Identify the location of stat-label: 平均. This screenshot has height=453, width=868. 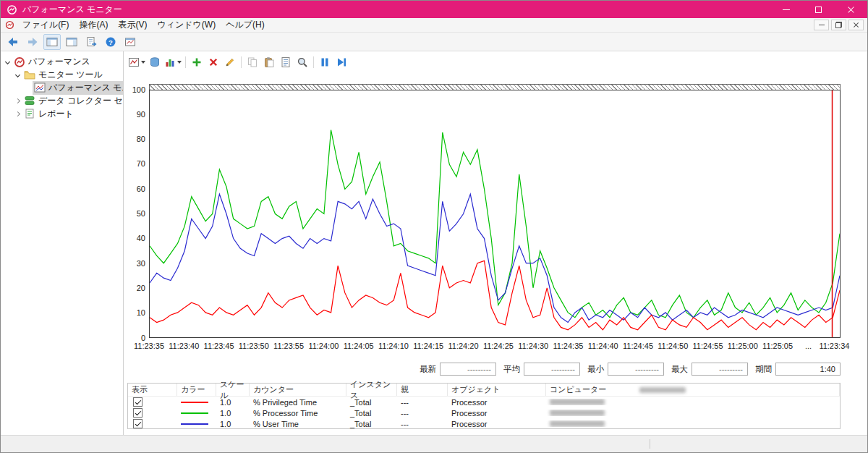
(512, 369).